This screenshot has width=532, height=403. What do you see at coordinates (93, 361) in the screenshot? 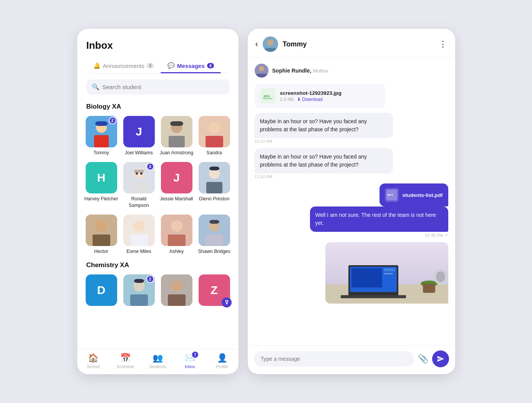
I see `nav-school: 🏠 School` at bounding box center [93, 361].